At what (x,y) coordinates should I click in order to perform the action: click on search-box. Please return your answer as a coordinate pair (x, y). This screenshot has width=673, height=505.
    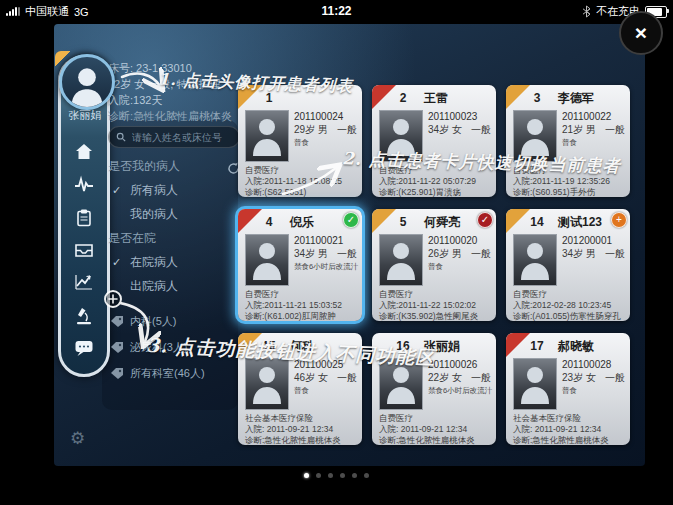
    Looking at the image, I should click on (174, 137).